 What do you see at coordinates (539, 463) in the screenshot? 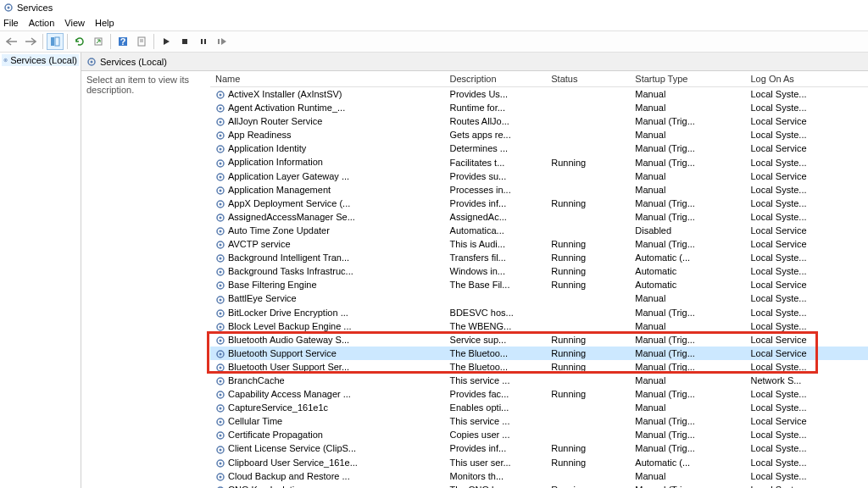
I see `service-row: Clipboard User Service_161e...This user …` at bounding box center [539, 463].